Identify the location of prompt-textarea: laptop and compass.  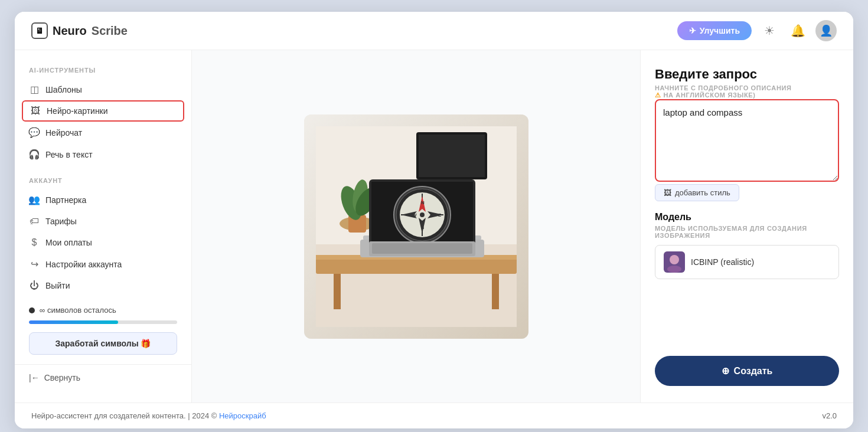
(747, 140).